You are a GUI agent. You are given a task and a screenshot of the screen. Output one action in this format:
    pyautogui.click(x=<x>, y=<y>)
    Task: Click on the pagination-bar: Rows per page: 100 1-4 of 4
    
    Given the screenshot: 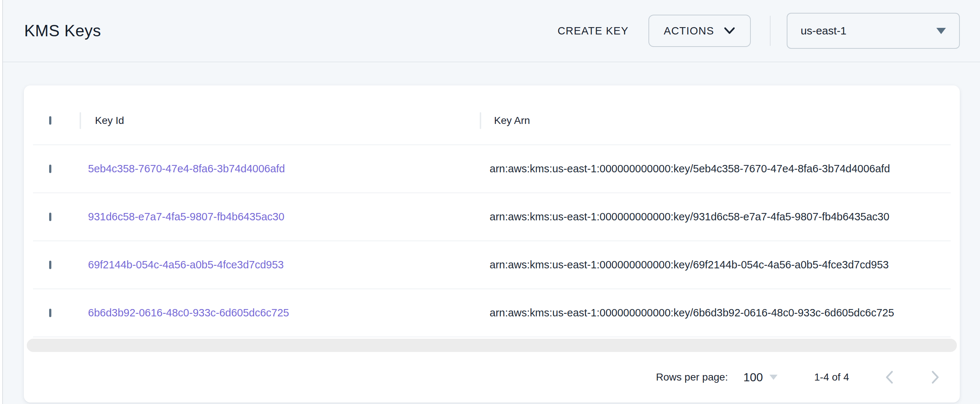 What is the action you would take?
    pyautogui.click(x=492, y=377)
    